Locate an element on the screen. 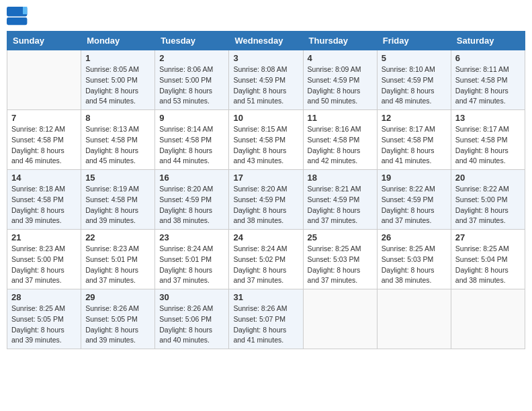  calendar-day-cell: 5 Sunrise: 8:10 AMSunset: 4:59 PMDayligh… is located at coordinates (414, 81).